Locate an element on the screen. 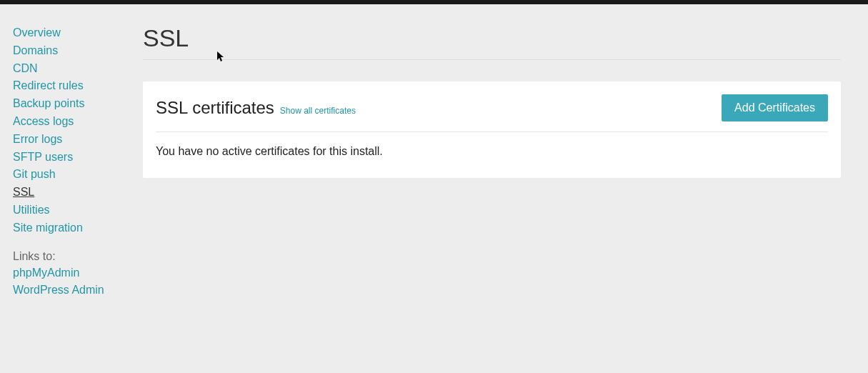  sidebar-nav: Overview Domains CDN Redirect rules Back… is located at coordinates (71, 161).